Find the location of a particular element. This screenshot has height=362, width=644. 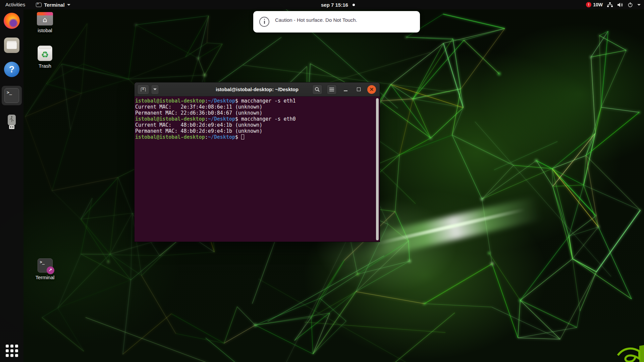

titlebar-right-controls: ✕ is located at coordinates (344, 89).